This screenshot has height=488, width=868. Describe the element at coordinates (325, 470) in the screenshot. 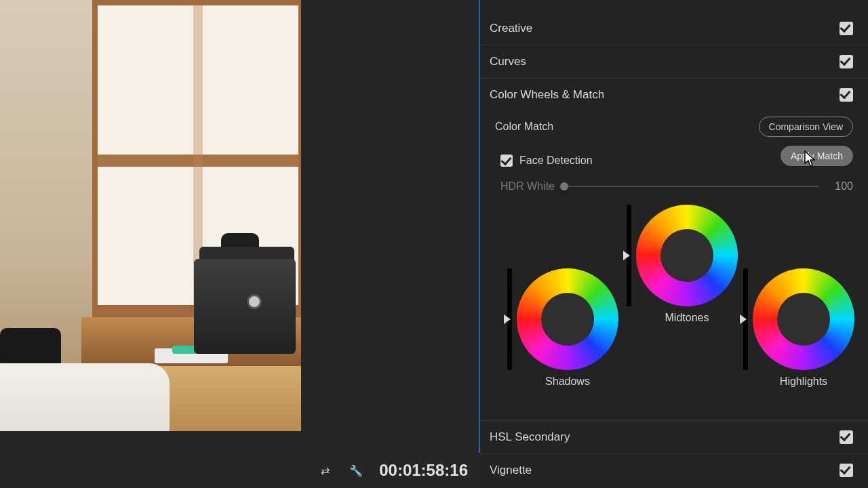

I see `swap-icon: ⇄` at that location.